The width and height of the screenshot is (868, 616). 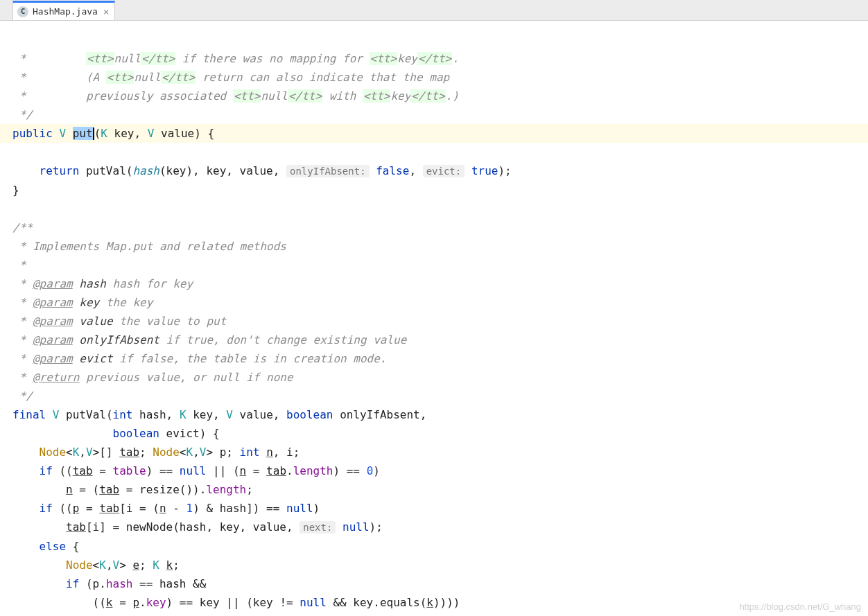 What do you see at coordinates (23, 12) in the screenshot?
I see `java-class-icon: C` at bounding box center [23, 12].